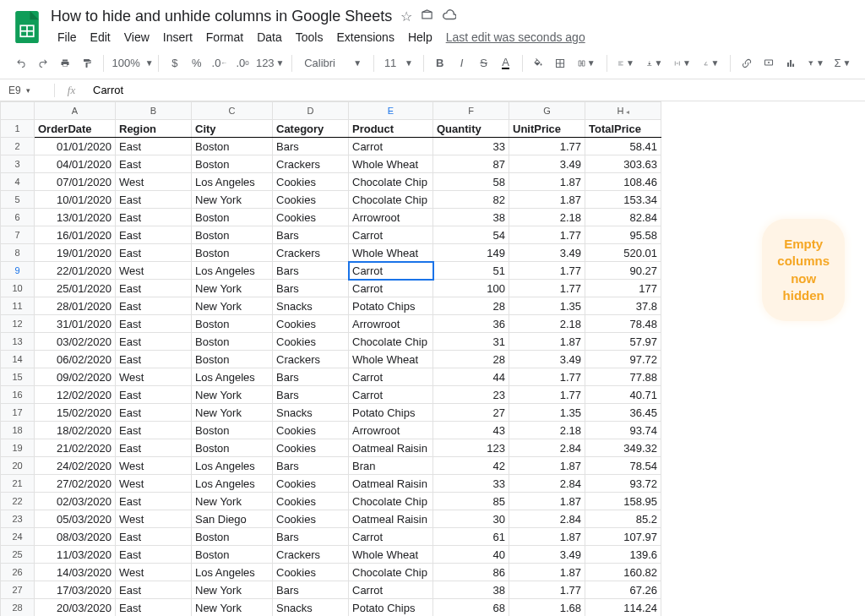  What do you see at coordinates (623, 395) in the screenshot?
I see `cell: 40.71` at bounding box center [623, 395].